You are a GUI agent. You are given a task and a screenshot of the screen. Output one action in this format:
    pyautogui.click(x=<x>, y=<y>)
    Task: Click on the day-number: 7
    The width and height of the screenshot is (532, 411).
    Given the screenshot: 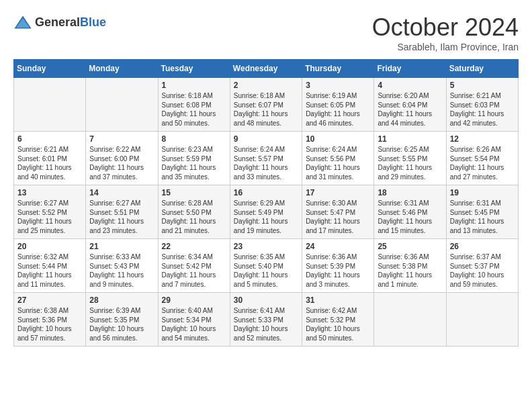 What is the action you would take?
    pyautogui.click(x=122, y=139)
    